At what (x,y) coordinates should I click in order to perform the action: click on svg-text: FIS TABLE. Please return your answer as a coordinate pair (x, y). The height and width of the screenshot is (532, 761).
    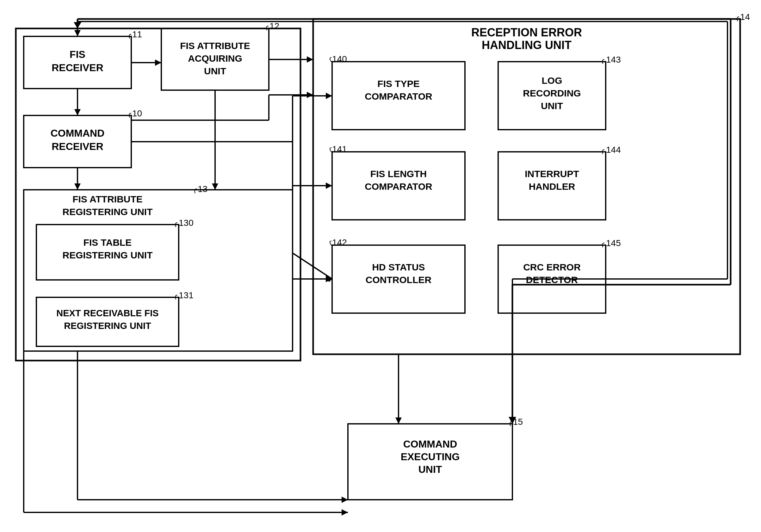
    Looking at the image, I should click on (108, 243).